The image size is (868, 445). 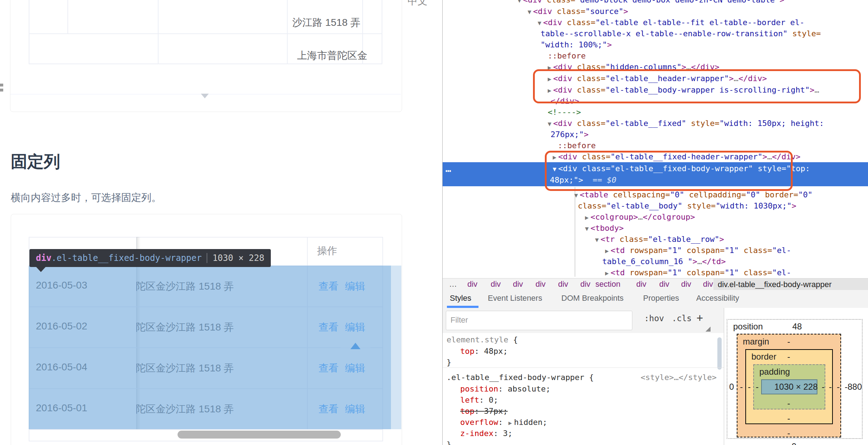 What do you see at coordinates (205, 96) in the screenshot?
I see `collapse-caret-icon` at bounding box center [205, 96].